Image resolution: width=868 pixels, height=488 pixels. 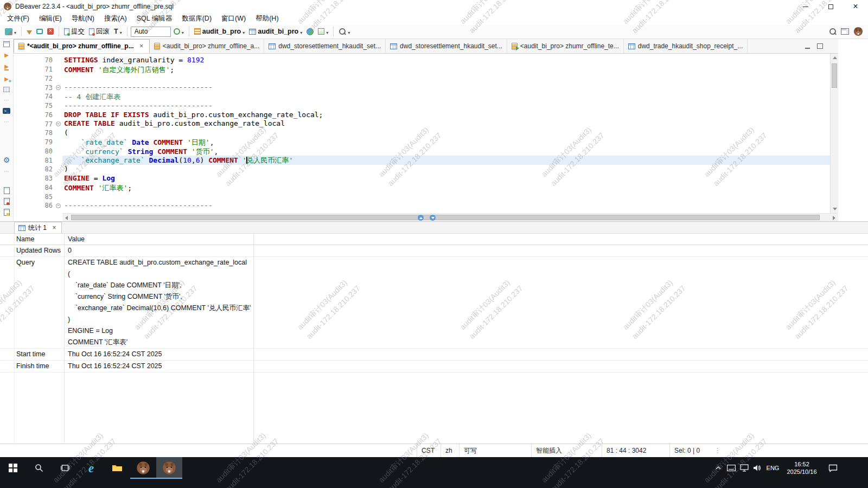 I want to click on dbeaver-logo-button, so click(x=858, y=31).